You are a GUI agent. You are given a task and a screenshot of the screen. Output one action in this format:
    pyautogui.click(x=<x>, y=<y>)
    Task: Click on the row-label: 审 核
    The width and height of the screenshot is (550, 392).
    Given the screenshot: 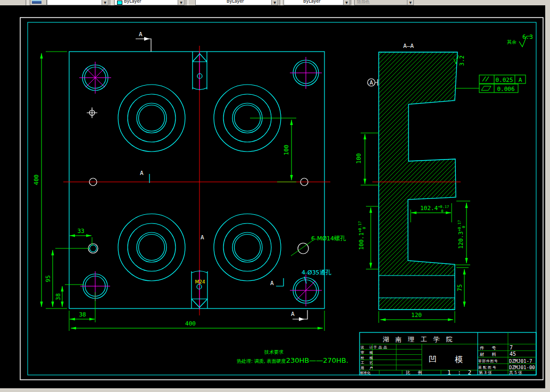 What is the action you would take?
    pyautogui.click(x=368, y=353)
    